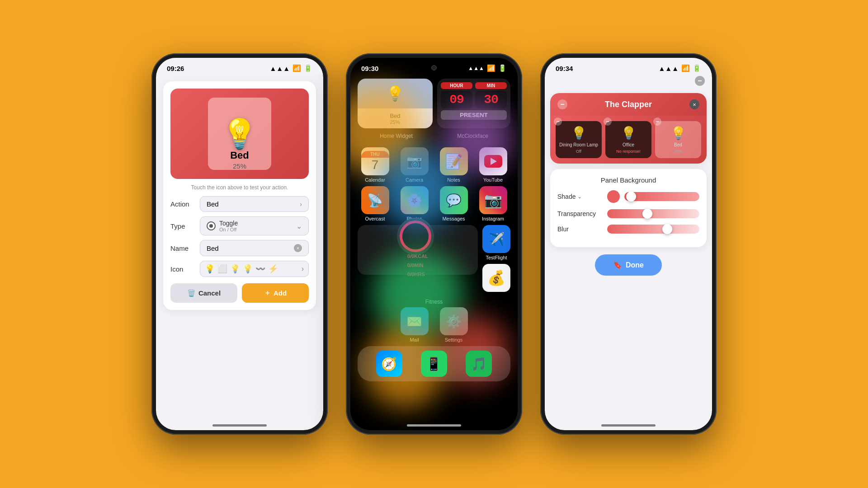  Describe the element at coordinates (496, 243) in the screenshot. I see `testflight-app: ✈️ TestFlight` at that location.